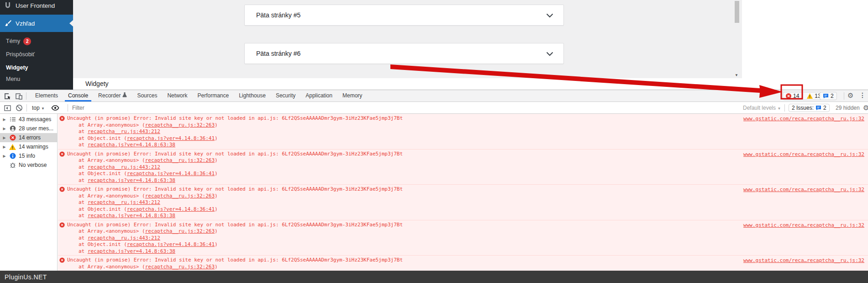  What do you see at coordinates (352, 96) in the screenshot?
I see `tab-memory: Memory` at bounding box center [352, 96].